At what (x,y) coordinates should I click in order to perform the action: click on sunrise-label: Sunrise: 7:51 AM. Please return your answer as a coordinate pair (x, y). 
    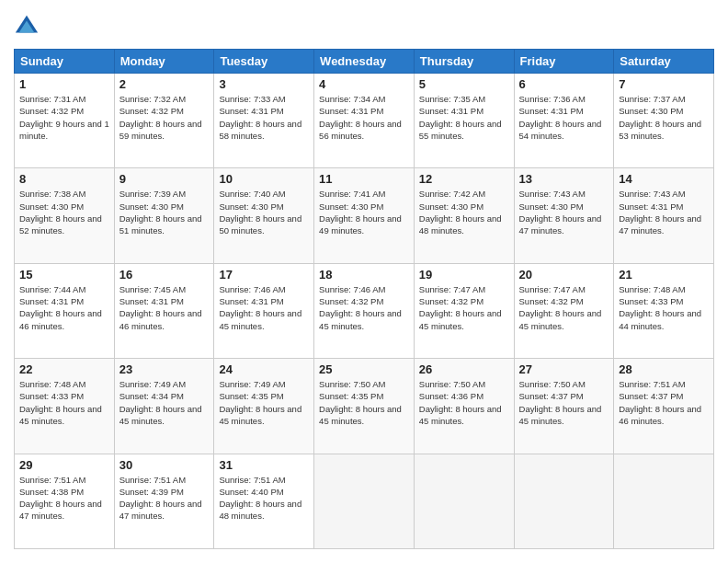
    Looking at the image, I should click on (652, 385).